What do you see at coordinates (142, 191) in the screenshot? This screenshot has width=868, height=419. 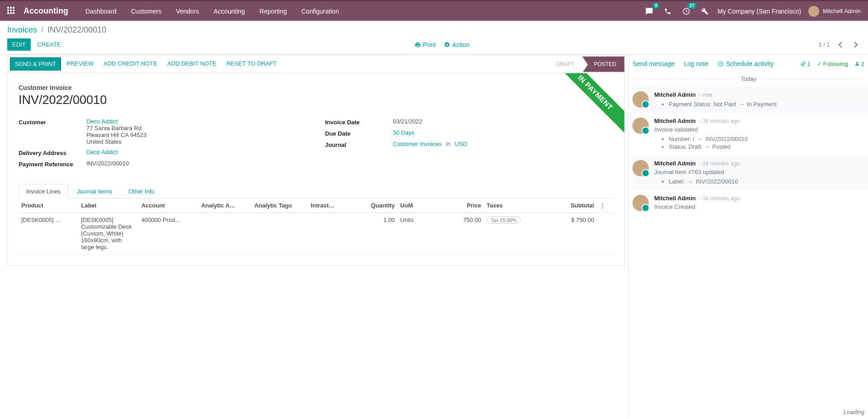 I see `tab-other-info: Other Info` at bounding box center [142, 191].